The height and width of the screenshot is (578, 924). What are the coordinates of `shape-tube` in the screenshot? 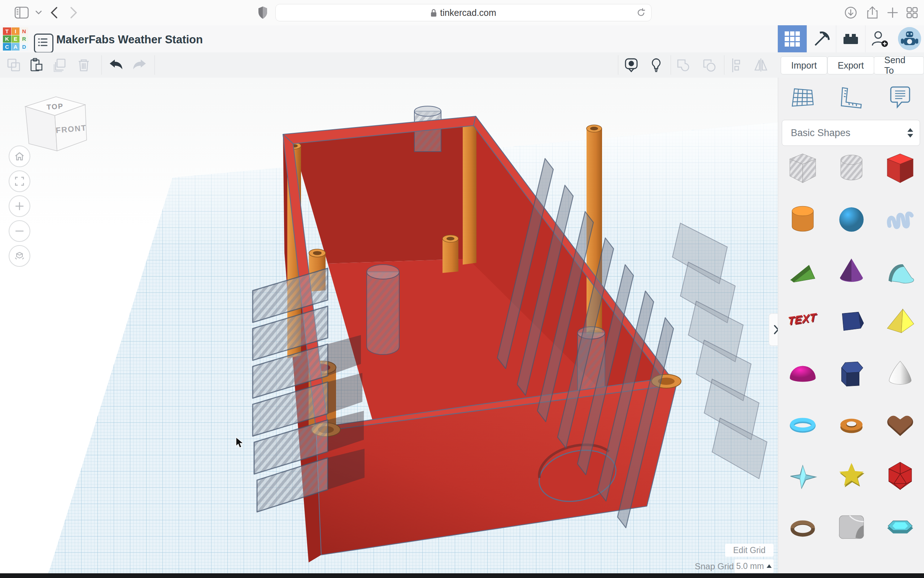 It's located at (851, 424).